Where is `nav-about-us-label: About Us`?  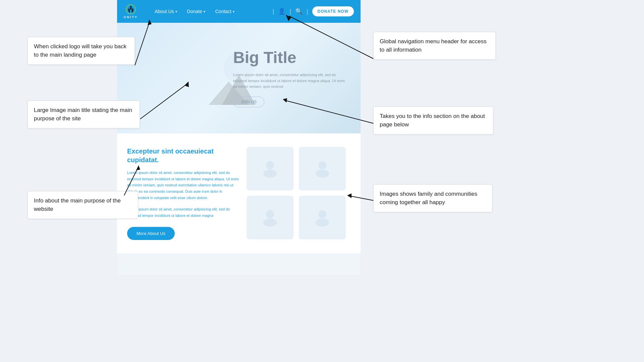 nav-about-us-label: About Us is located at coordinates (164, 11).